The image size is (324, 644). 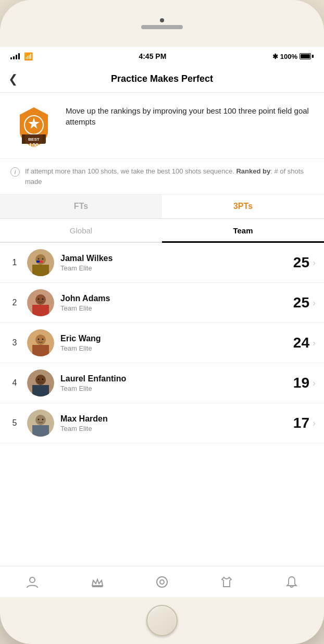 What do you see at coordinates (304, 263) in the screenshot?
I see `score-area: 25 ›` at bounding box center [304, 263].